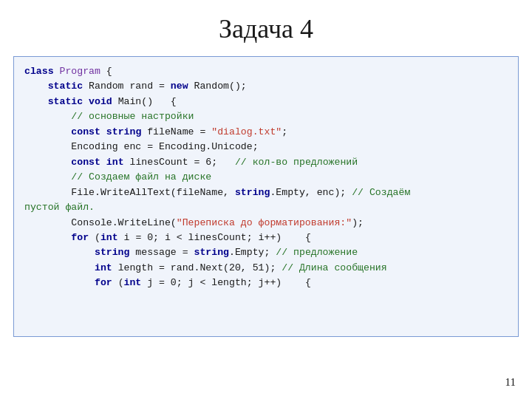 The image size is (532, 399). Describe the element at coordinates (266, 208) in the screenshot. I see `code-line-9b: пустой файл.` at that location.